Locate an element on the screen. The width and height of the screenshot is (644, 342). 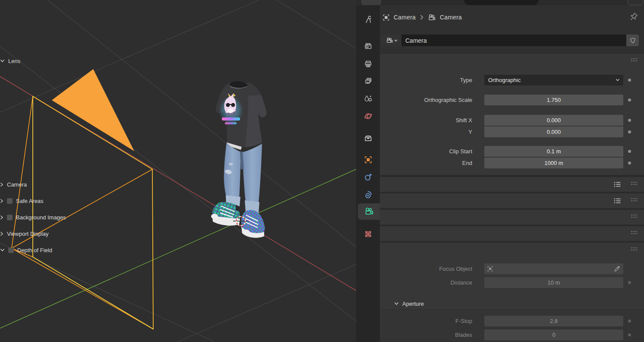
blades-field: 0 is located at coordinates (554, 335).